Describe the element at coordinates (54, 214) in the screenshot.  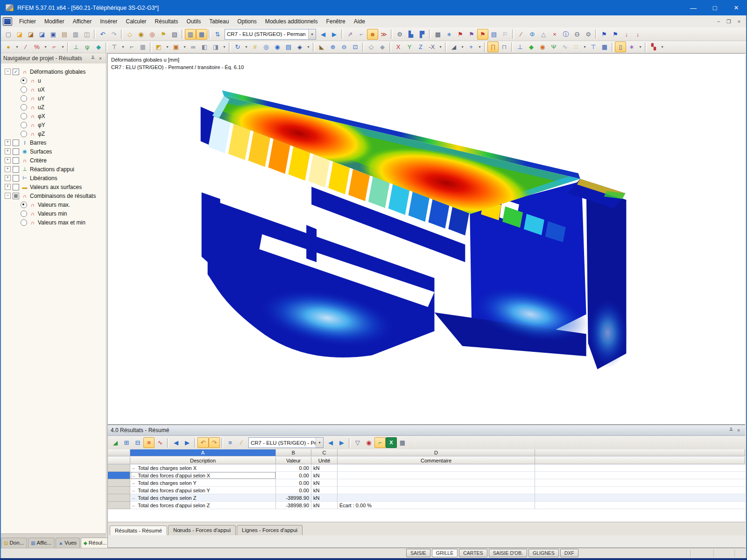
I see `tree-item-valeurs-min: ∩ Valeurs min` at that location.